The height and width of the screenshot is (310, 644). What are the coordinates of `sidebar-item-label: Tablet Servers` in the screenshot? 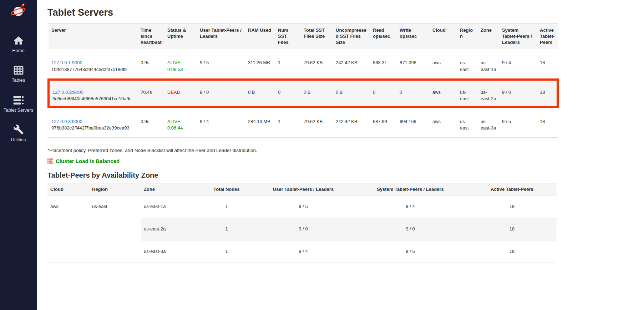 It's located at (19, 110).